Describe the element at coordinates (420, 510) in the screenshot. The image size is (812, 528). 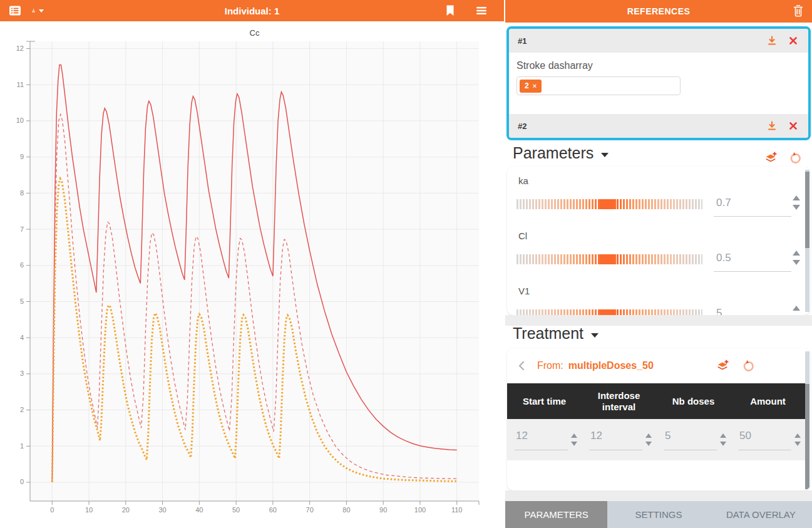
I see `svg-text: 100` at that location.